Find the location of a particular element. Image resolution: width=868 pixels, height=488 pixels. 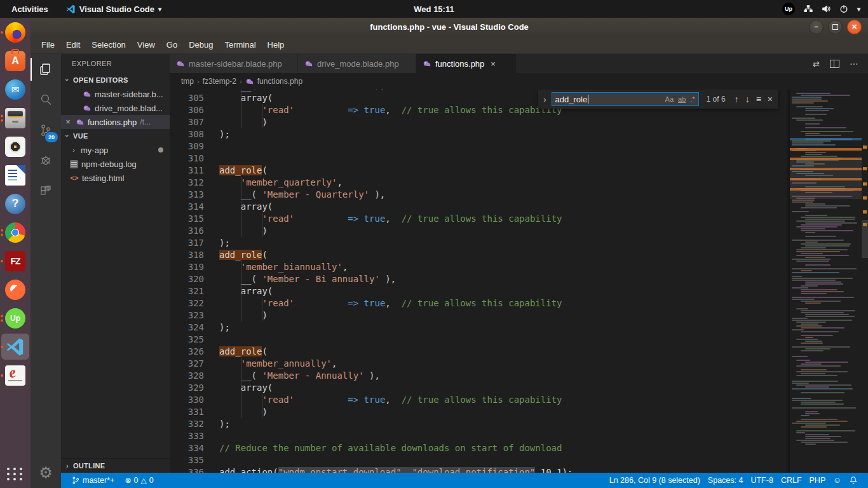

menu-view: View is located at coordinates (146, 44).